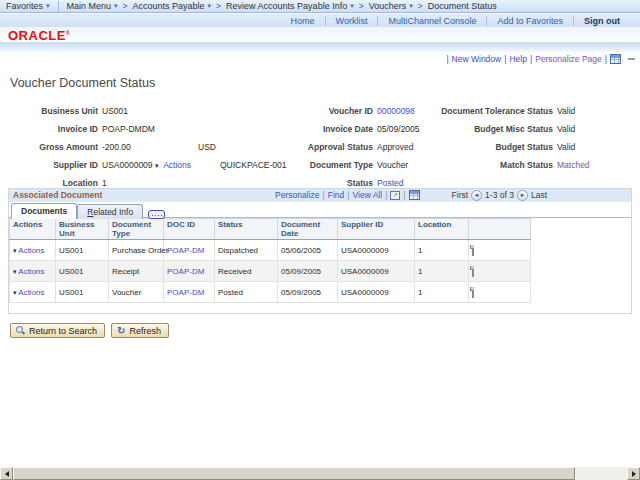 The width and height of the screenshot is (640, 480). I want to click on personalize-link: Personalize, so click(297, 195).